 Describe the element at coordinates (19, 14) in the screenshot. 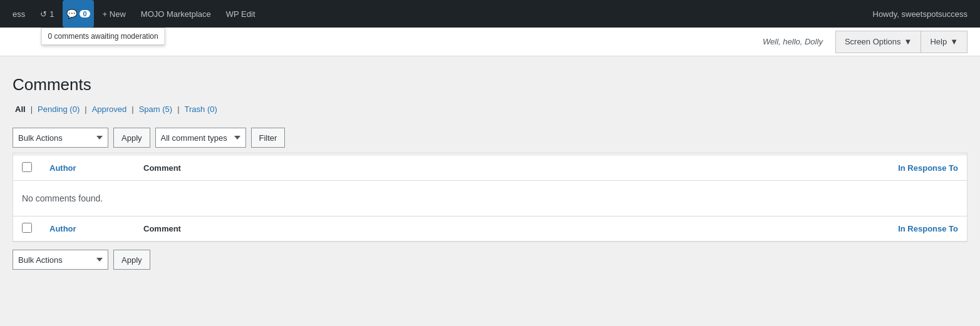

I see `site-name-item: ess` at that location.